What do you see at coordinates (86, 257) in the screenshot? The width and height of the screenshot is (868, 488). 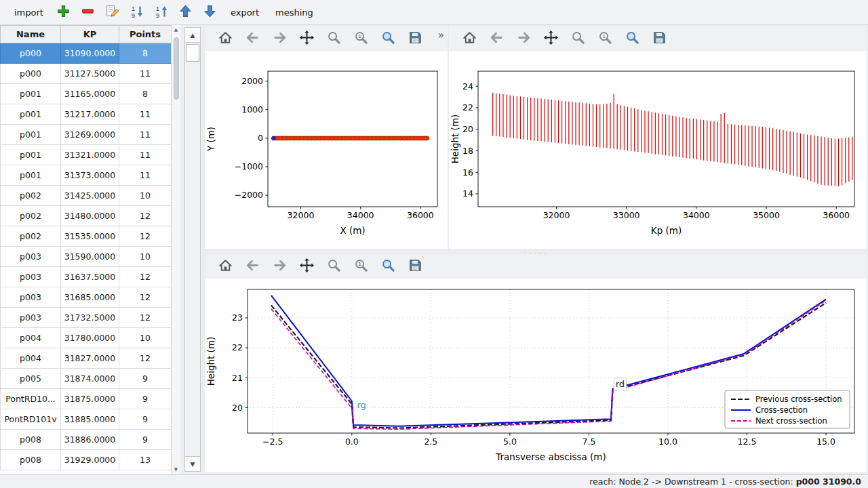 I see `table-row: p00331590.000010` at bounding box center [86, 257].